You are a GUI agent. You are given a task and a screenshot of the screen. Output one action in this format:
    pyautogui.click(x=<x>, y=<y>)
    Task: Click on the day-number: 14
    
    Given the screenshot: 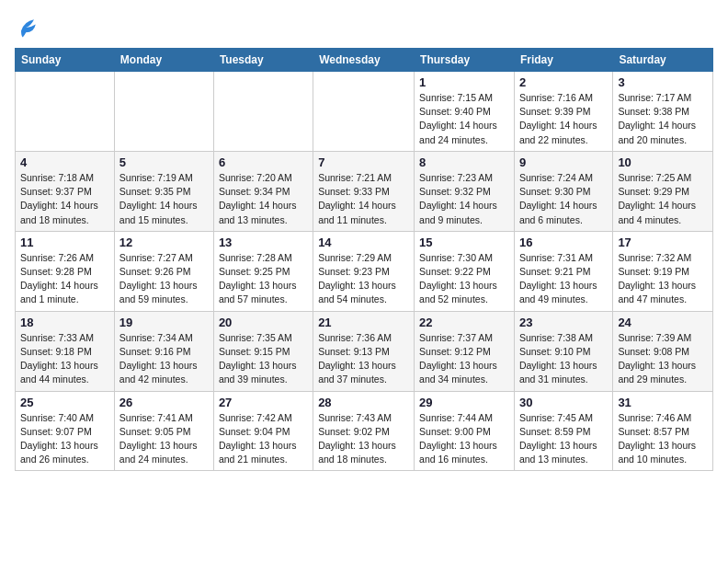 What is the action you would take?
    pyautogui.click(x=364, y=243)
    